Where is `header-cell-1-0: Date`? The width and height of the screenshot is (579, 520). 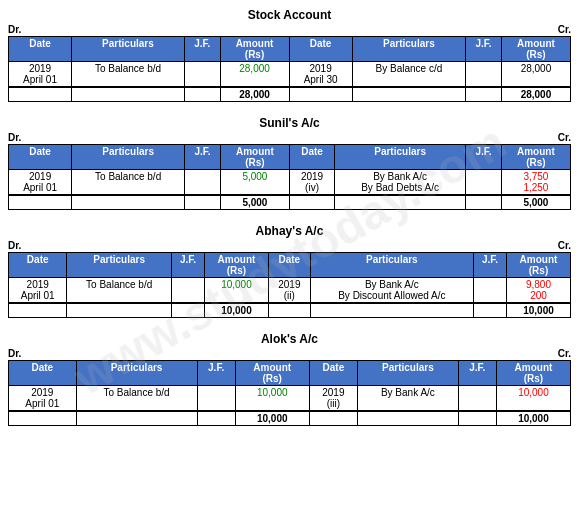
header-cell-1-0: Date is located at coordinates (40, 158).